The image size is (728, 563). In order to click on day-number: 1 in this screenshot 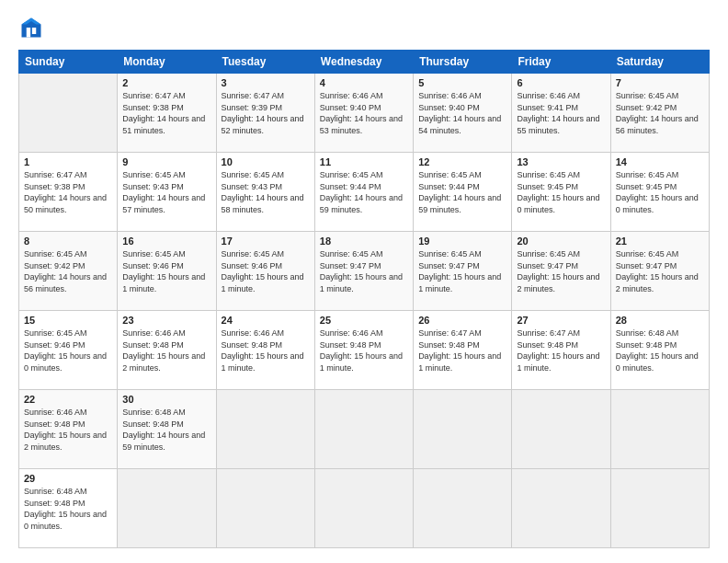, I will do `click(68, 162)`.